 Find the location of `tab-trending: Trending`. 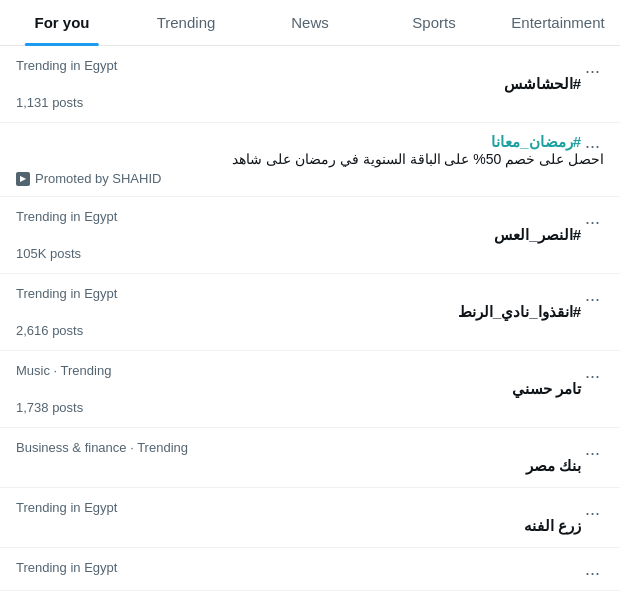

tab-trending: Trending is located at coordinates (186, 22).